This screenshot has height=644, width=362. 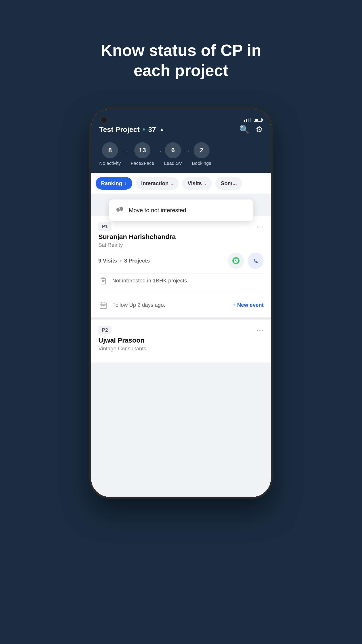 What do you see at coordinates (187, 152) in the screenshot?
I see `arrow-2: →` at bounding box center [187, 152].